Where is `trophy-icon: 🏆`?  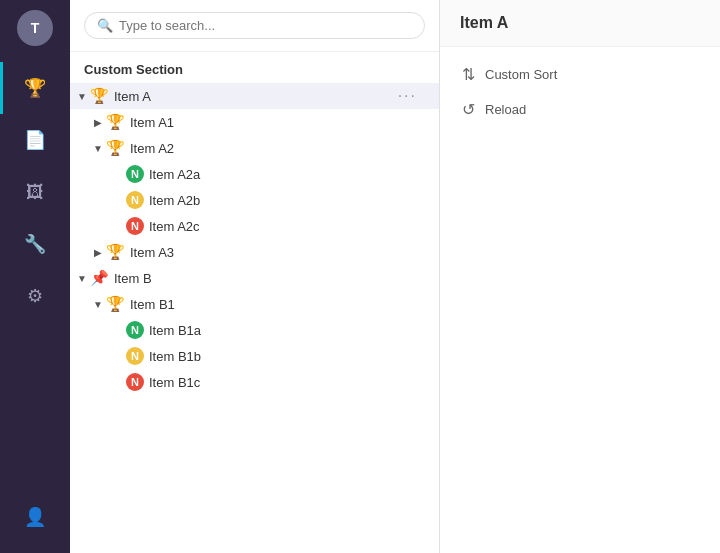 trophy-icon: 🏆 is located at coordinates (35, 88).